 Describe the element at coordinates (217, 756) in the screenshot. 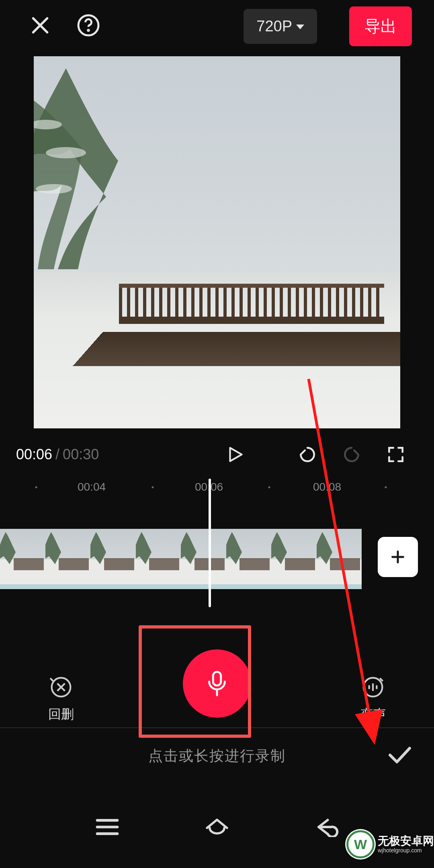

I see `record-hint: 点击或长按进行录制` at that location.